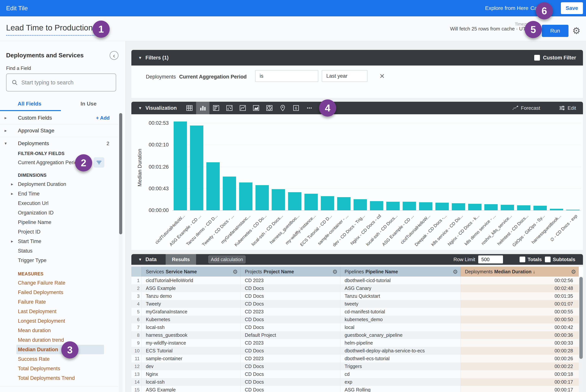 The width and height of the screenshot is (586, 392). What do you see at coordinates (59, 213) in the screenshot?
I see `dimension-item-organization-id: Organization ID` at bounding box center [59, 213].